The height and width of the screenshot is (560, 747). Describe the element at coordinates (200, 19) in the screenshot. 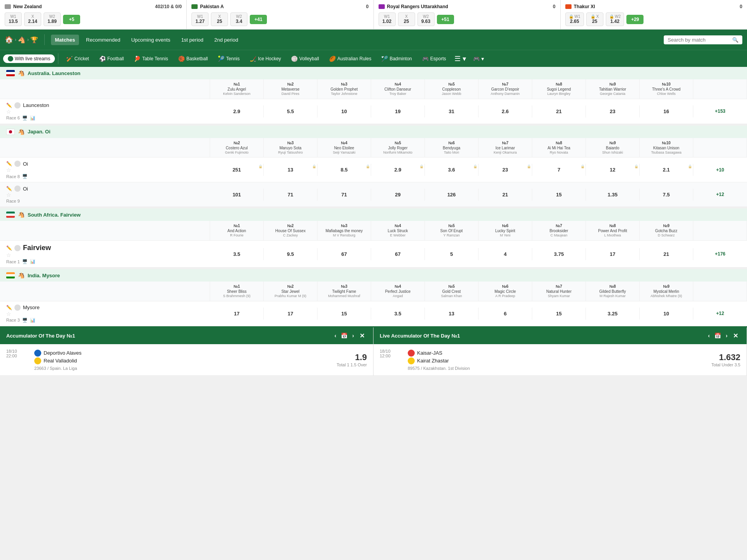

I see `bet-w1: W11.27` at that location.